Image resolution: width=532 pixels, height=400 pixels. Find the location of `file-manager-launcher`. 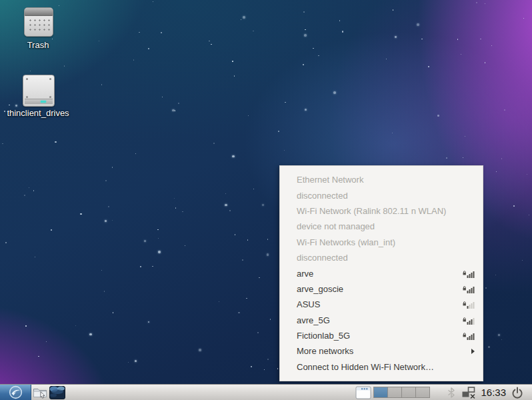

file-manager-launcher is located at coordinates (40, 392).